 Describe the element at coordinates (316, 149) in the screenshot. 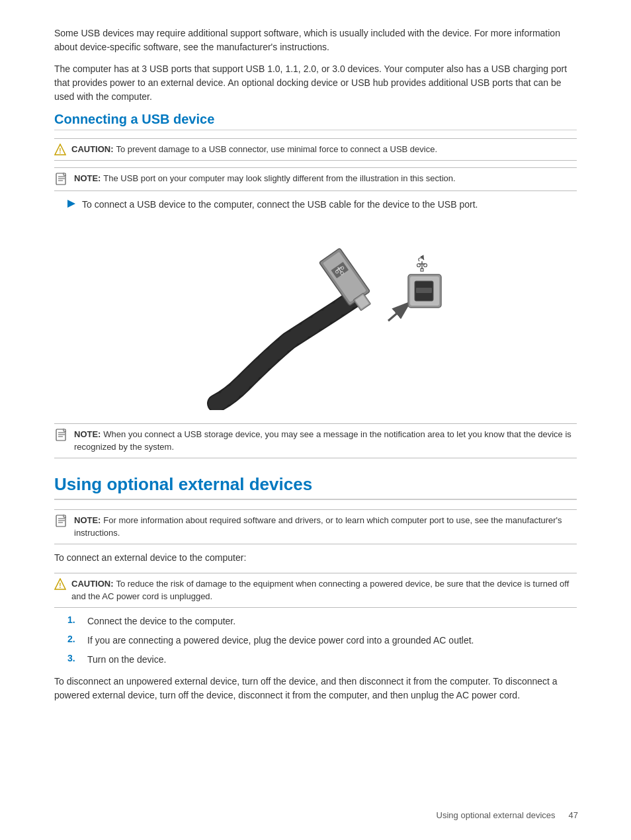

I see `caution-box-1: ! CAUTION: To prevent damage to a USB co…` at that location.